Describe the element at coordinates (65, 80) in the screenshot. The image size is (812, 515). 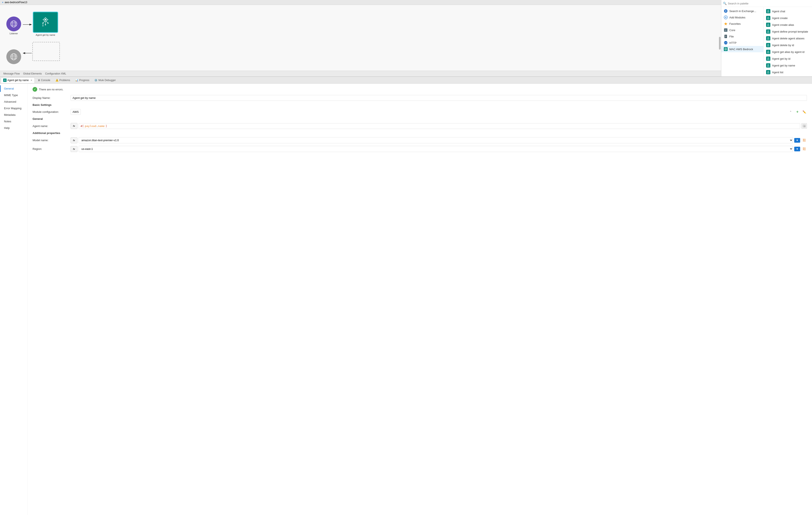
I see `tab-problems-label: Problems` at that location.